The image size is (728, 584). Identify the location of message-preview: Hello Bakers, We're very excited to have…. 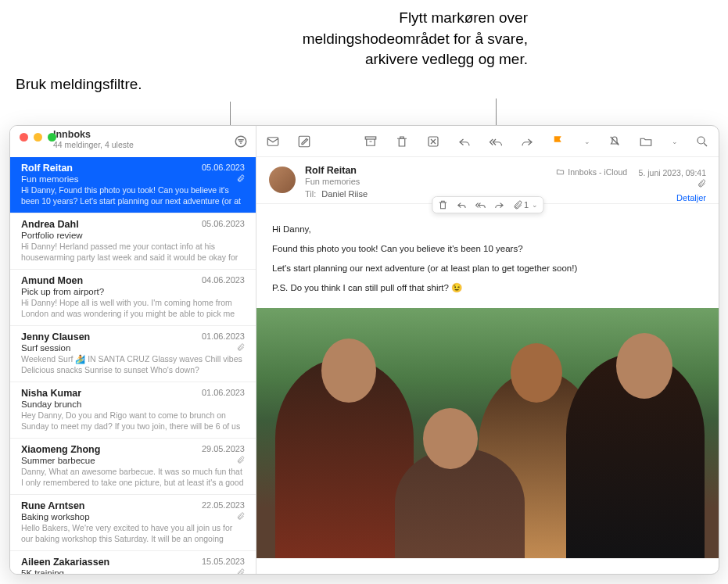
(133, 533).